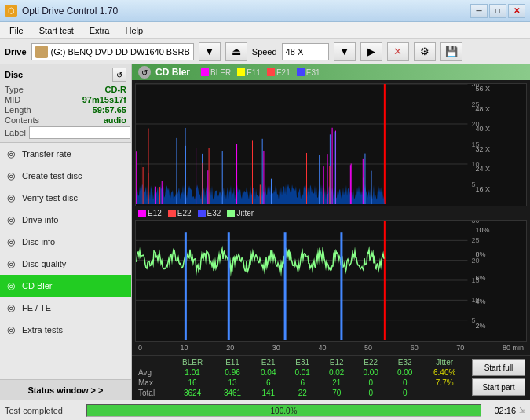 This screenshot has width=530, height=420. I want to click on sidebar-label-extra-tests: Extra tests, so click(42, 330).